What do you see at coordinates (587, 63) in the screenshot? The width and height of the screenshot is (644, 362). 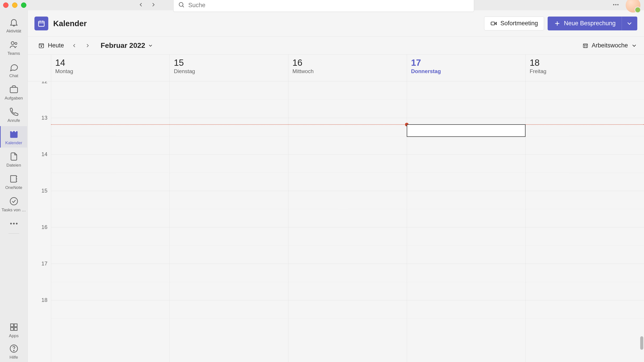 I see `day-number: 18` at bounding box center [587, 63].